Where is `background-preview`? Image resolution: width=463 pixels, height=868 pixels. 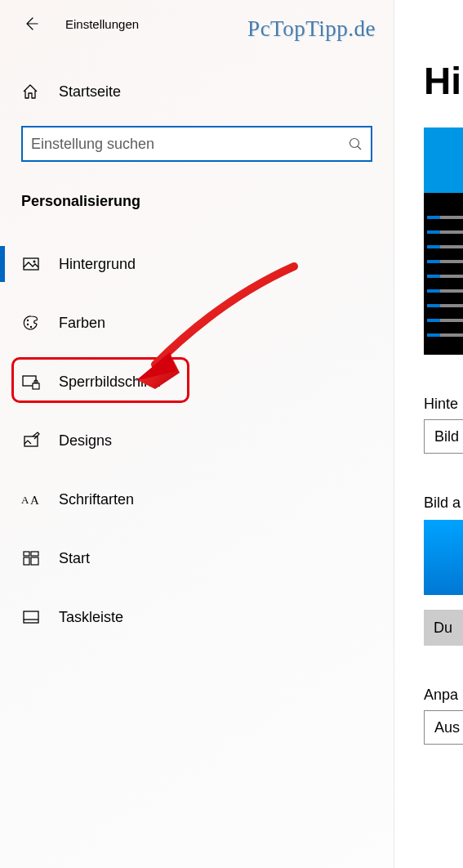 background-preview is located at coordinates (443, 241).